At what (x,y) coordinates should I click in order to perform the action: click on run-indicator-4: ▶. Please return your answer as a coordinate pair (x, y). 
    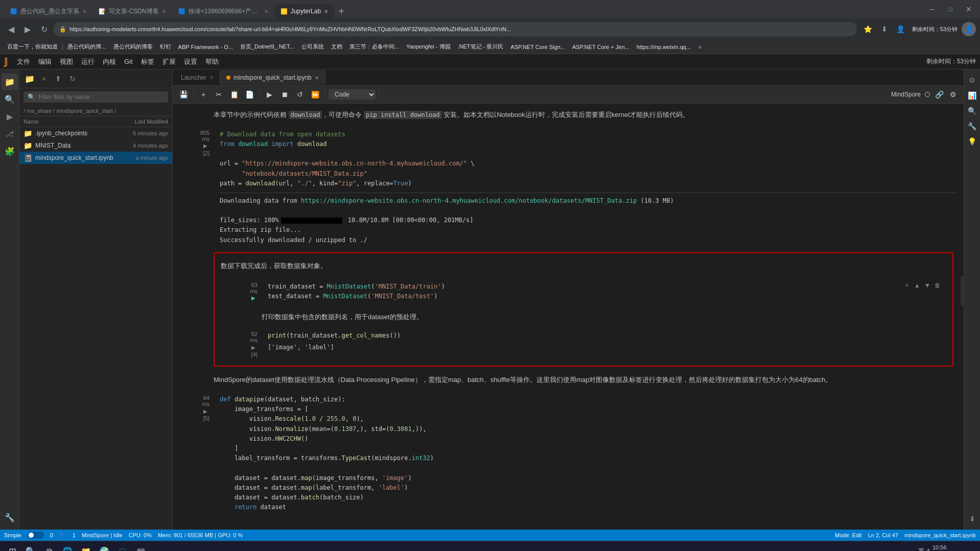
    Looking at the image, I should click on (253, 347).